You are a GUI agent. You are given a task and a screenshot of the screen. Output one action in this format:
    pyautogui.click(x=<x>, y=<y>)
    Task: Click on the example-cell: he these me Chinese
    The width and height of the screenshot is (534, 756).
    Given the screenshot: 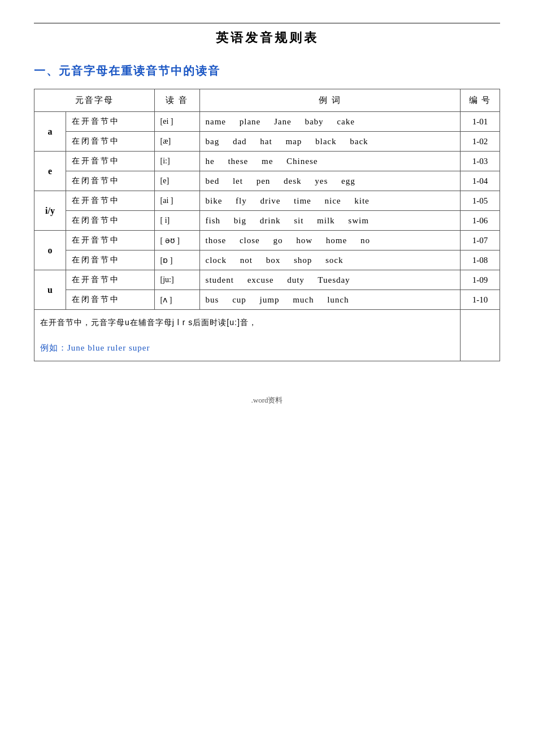 What is the action you would take?
    pyautogui.click(x=330, y=162)
    